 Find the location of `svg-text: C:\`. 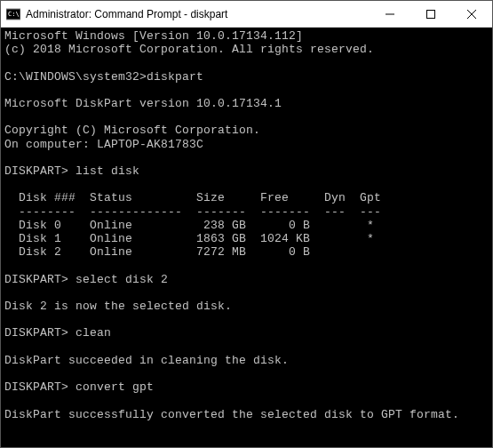

svg-text: C:\ is located at coordinates (14, 14).